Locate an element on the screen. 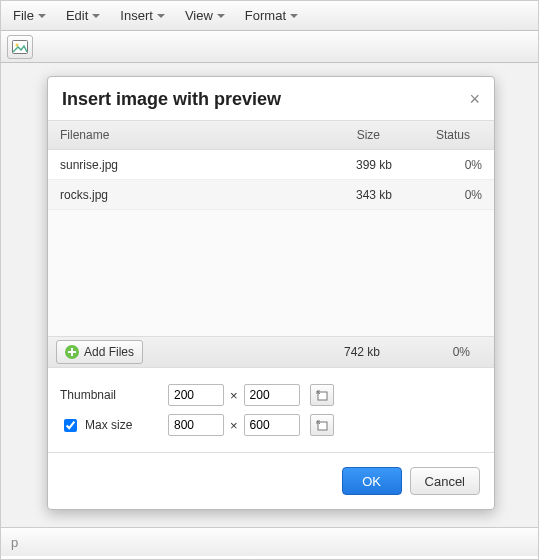 The image size is (539, 560). dialog-title: Insert image with preview is located at coordinates (172, 100).